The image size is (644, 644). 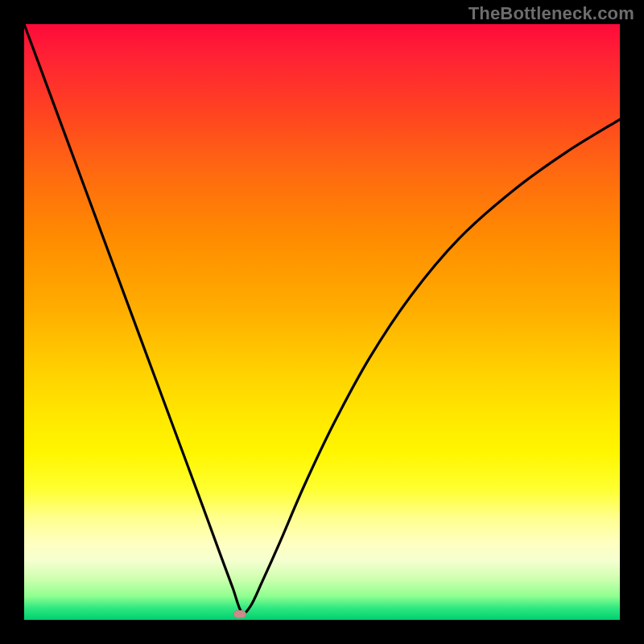 What do you see at coordinates (240, 614) in the screenshot?
I see `minimum-marker` at bounding box center [240, 614].